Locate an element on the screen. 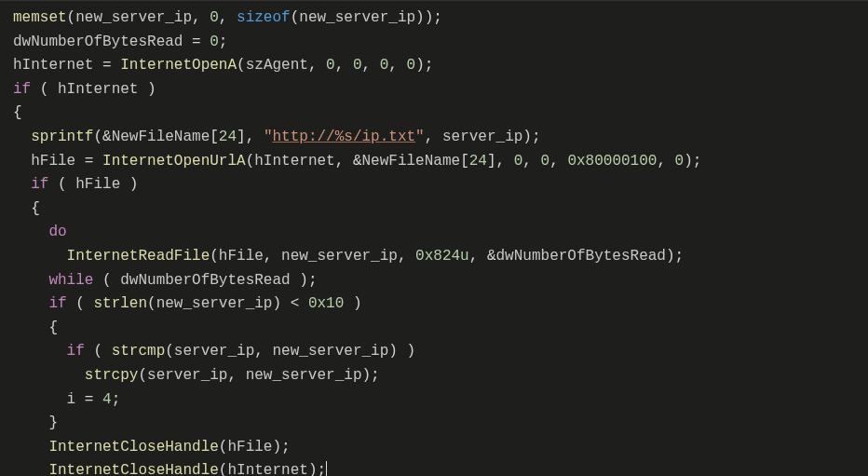  code-line: strcpy(server_ip, new_server_ip); is located at coordinates (436, 376).